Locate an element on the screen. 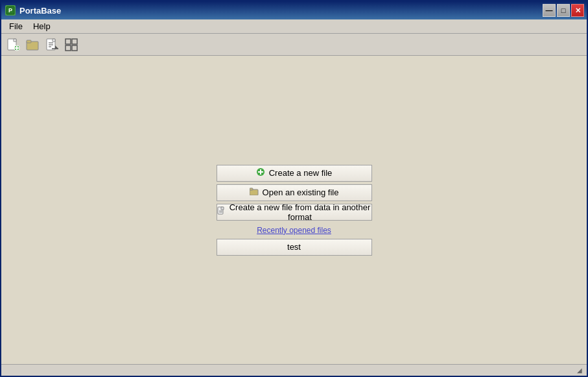 Image resolution: width=588 pixels, height=377 pixels. title-buttons: — □ ✕ is located at coordinates (563, 10).